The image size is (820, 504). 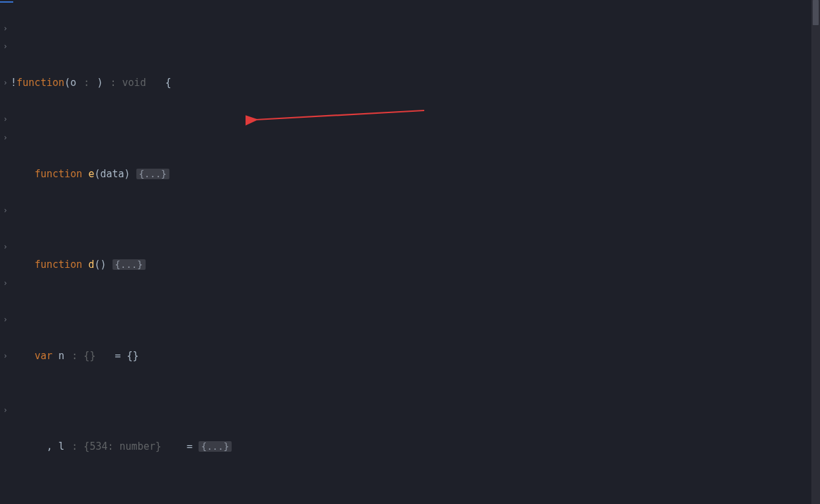 I want to click on code-line: function d() {...}, so click(x=411, y=265).